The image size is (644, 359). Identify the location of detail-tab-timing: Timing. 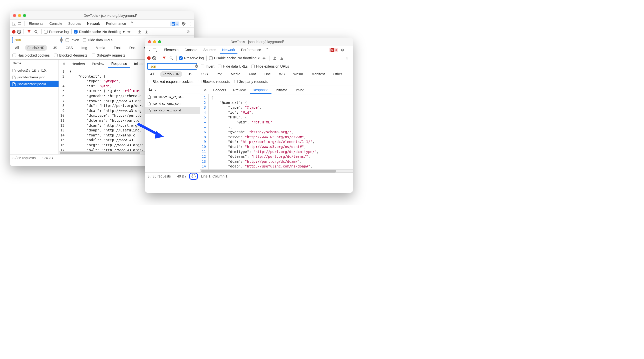
(299, 90).